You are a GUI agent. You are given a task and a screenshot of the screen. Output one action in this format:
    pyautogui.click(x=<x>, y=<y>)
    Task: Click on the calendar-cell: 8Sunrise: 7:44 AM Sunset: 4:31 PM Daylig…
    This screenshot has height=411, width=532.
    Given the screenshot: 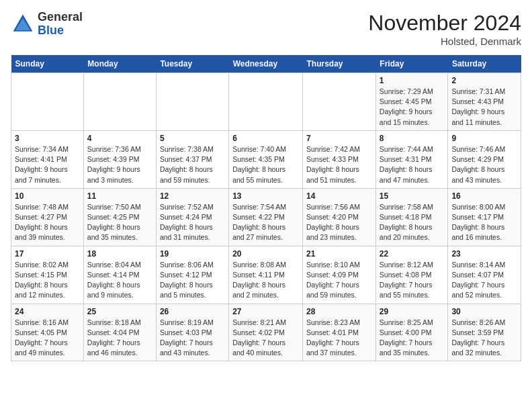 What is the action you would take?
    pyautogui.click(x=412, y=159)
    